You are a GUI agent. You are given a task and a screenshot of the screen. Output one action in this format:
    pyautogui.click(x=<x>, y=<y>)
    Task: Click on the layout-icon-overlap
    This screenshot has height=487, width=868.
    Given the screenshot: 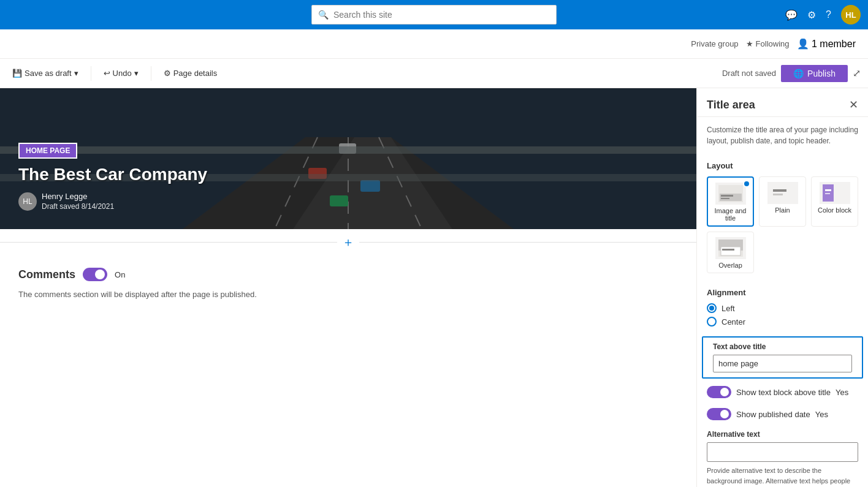 What is the action you would take?
    pyautogui.click(x=731, y=248)
    